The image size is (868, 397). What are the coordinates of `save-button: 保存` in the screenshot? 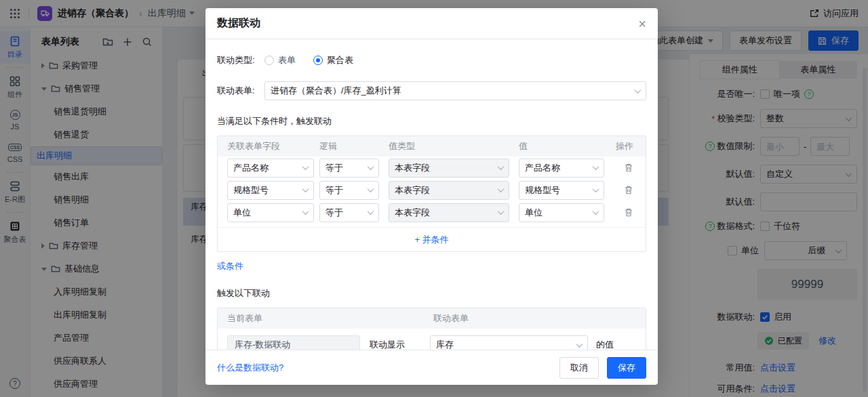 It's located at (627, 368).